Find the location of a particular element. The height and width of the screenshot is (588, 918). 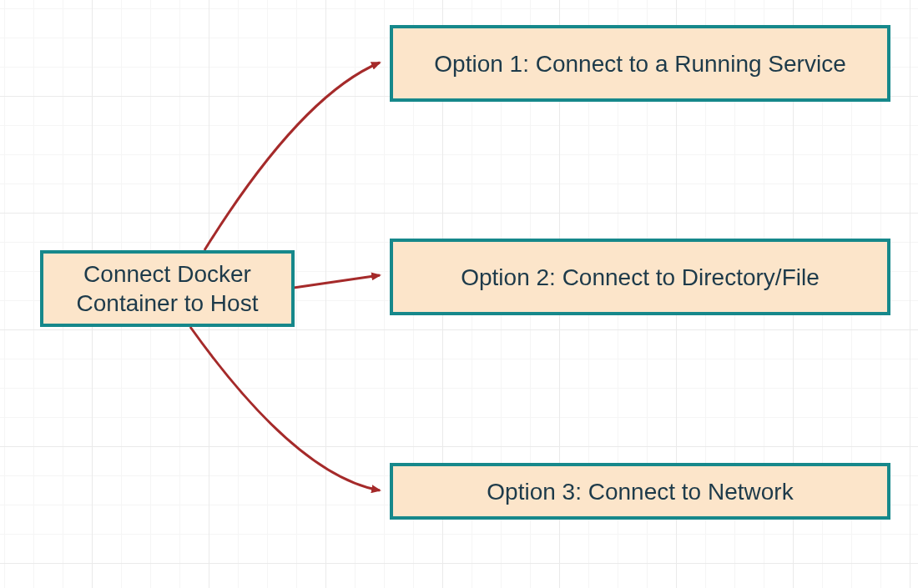

option2-node: Option 2: Connect to Directory/File is located at coordinates (640, 277).